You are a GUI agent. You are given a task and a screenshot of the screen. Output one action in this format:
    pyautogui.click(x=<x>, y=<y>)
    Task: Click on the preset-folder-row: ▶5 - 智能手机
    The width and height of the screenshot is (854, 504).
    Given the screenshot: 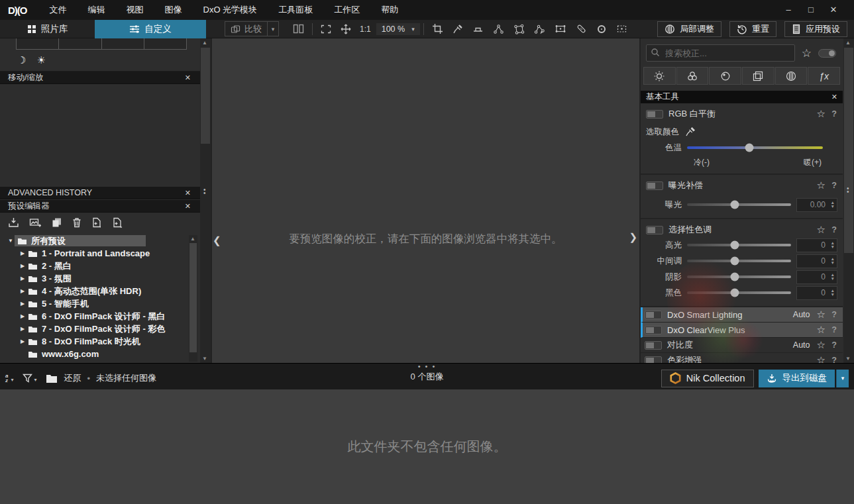 What is the action you would take?
    pyautogui.click(x=100, y=303)
    